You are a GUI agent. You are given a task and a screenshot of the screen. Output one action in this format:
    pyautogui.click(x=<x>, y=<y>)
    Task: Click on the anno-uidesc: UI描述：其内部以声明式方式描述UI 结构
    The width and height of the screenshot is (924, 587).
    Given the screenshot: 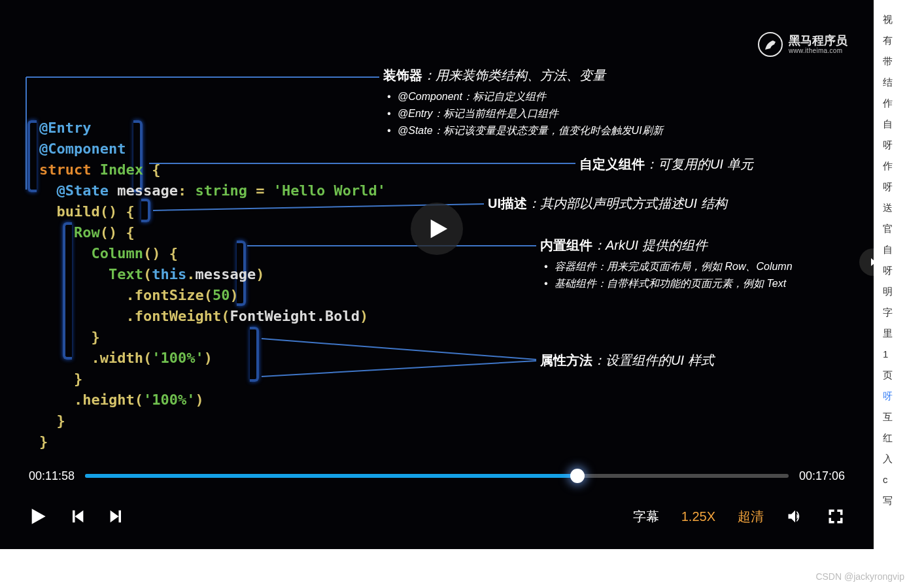 What is the action you would take?
    pyautogui.click(x=607, y=204)
    